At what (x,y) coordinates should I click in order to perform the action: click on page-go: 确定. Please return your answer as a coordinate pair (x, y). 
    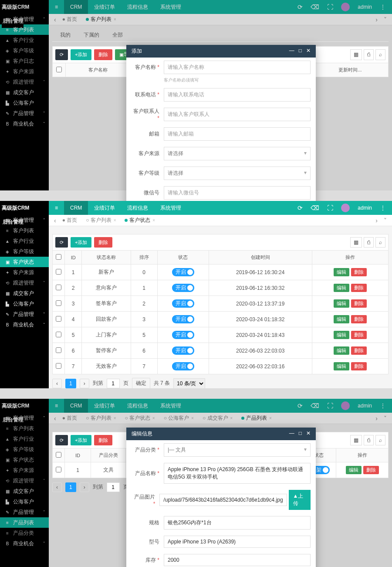
    Looking at the image, I should click on (141, 384).